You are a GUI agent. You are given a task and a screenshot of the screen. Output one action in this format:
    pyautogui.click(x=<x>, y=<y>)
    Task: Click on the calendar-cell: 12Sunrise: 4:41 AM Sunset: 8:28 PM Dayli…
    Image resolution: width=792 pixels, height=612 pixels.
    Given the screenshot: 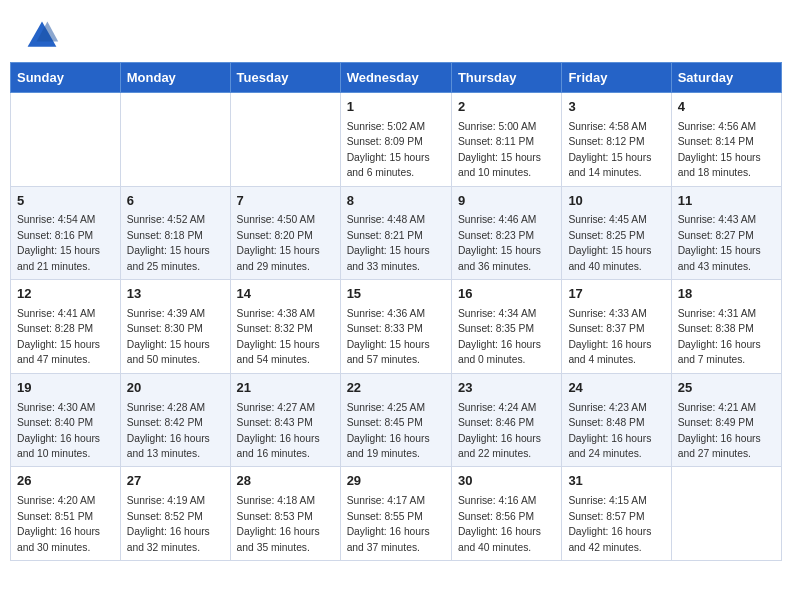 What is the action you would take?
    pyautogui.click(x=66, y=327)
    